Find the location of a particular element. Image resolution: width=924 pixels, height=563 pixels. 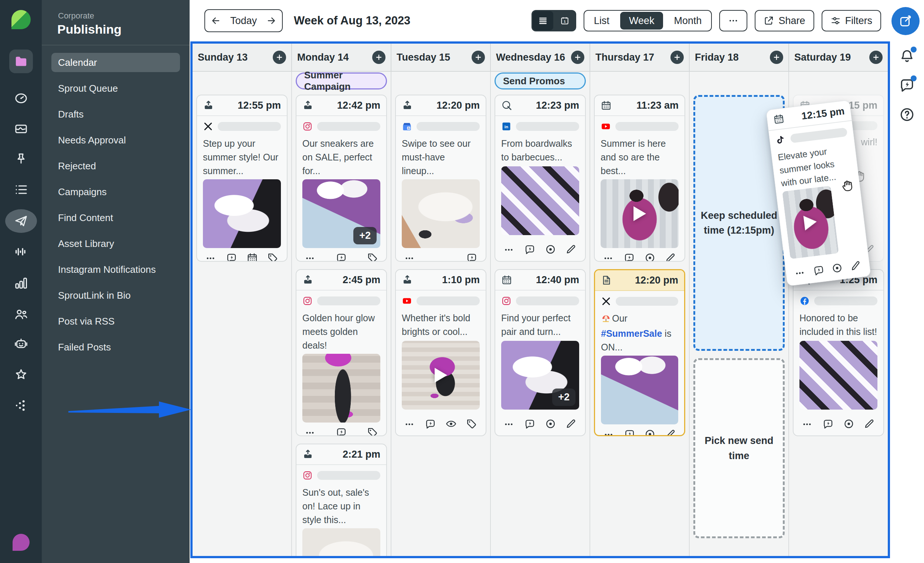

hashtag-link: #SummerSale is located at coordinates (632, 333).